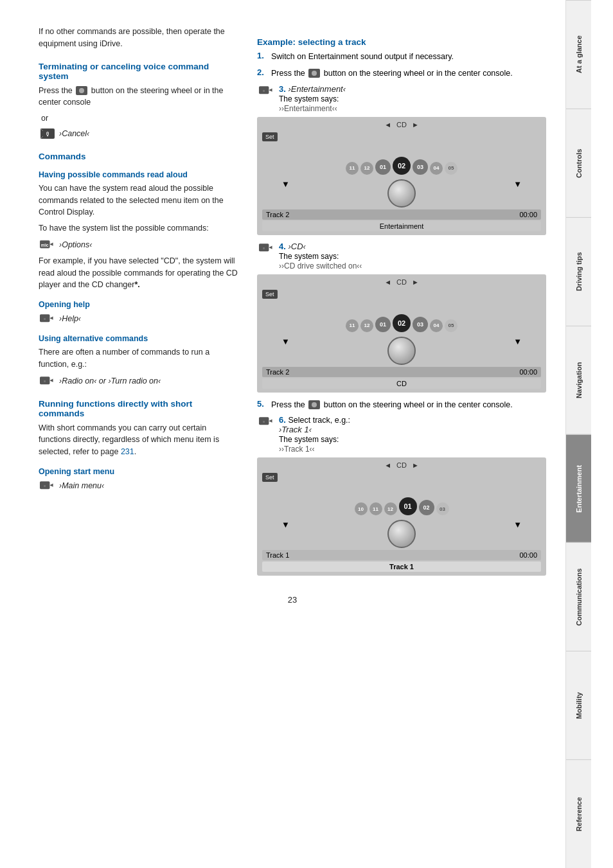 Image resolution: width=613 pixels, height=868 pixels. Describe the element at coordinates (402, 99) in the screenshot. I see `step-3: ≡ 3. ›Entertainment‹ The system says: ››…` at that location.